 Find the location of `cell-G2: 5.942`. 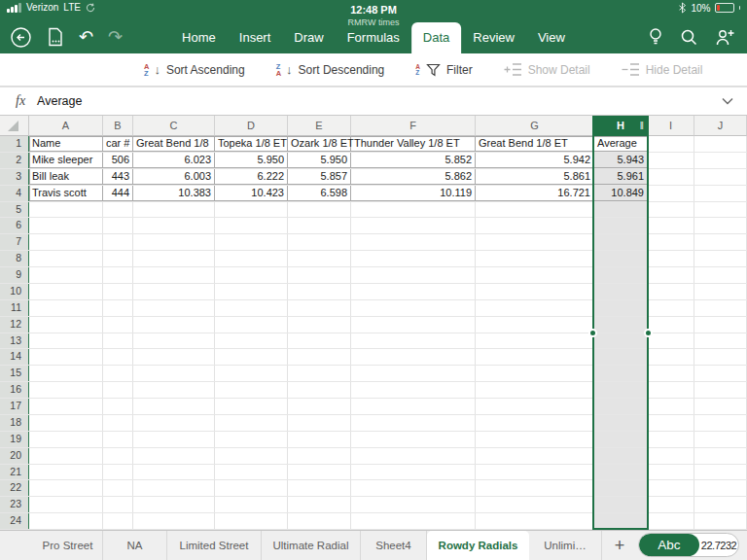

cell-G2: 5.942 is located at coordinates (535, 160).